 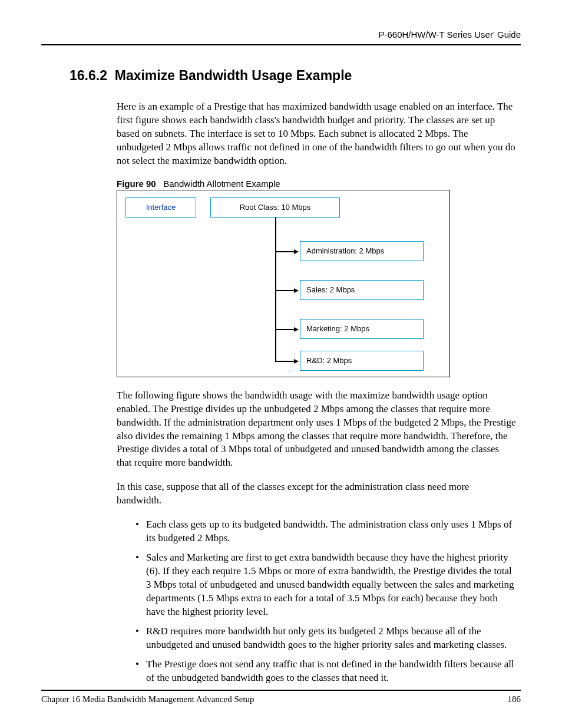 I want to click on section-title: Maximize Bandwidth Usage Example, so click(x=233, y=75).